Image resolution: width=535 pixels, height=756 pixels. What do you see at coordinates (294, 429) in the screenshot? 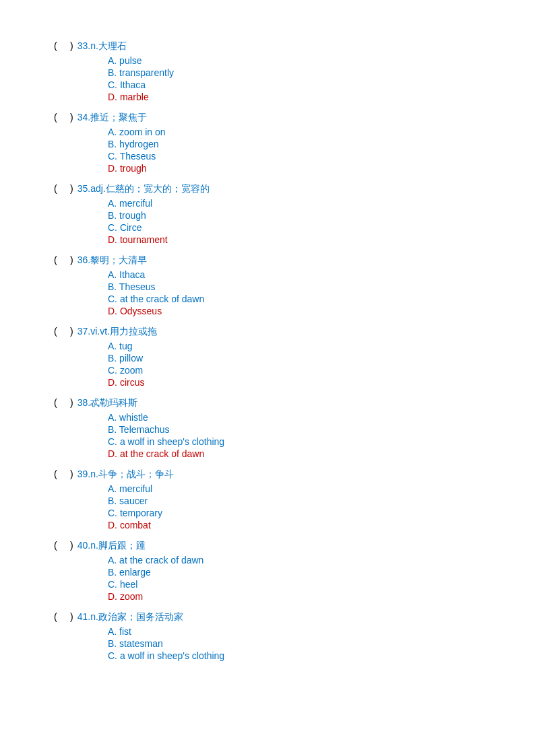
I see `option-q38-b: B. Telemachus` at bounding box center [294, 429].